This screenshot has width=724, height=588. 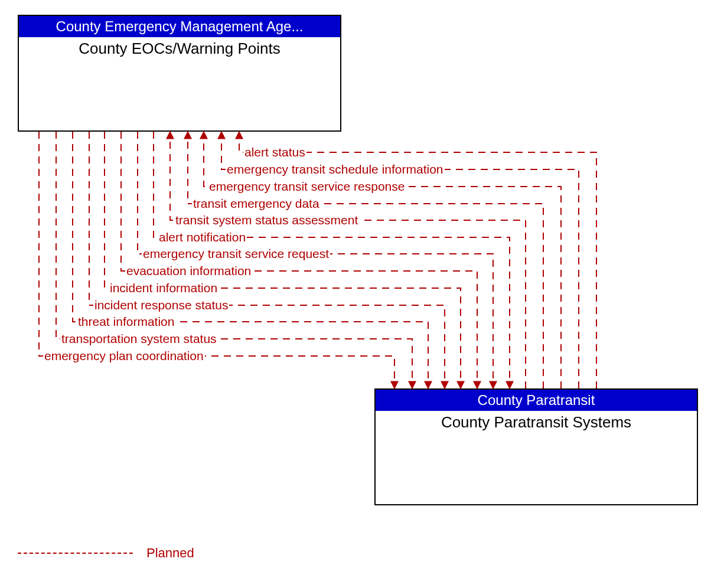 What do you see at coordinates (161, 305) in the screenshot?
I see `flow-label: incident response status` at bounding box center [161, 305].